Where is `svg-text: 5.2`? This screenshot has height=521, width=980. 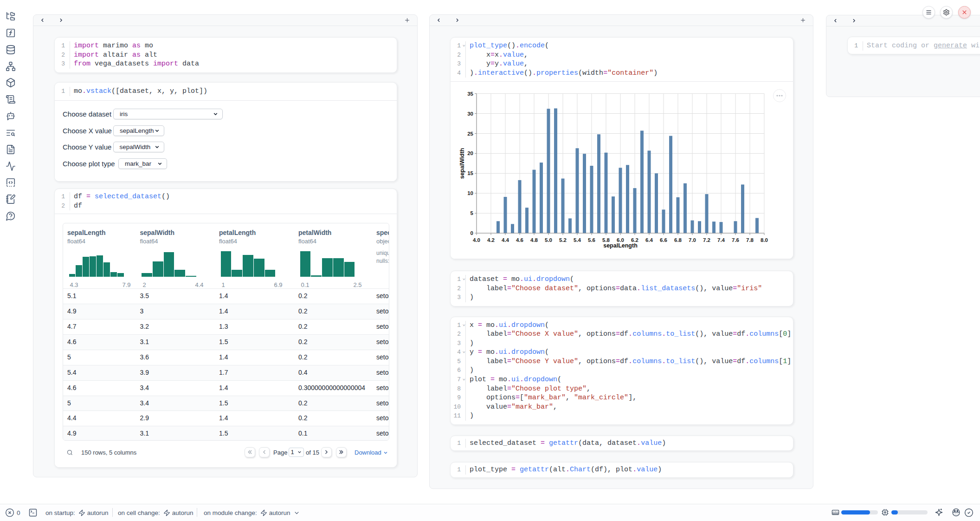
svg-text: 5.2 is located at coordinates (563, 240).